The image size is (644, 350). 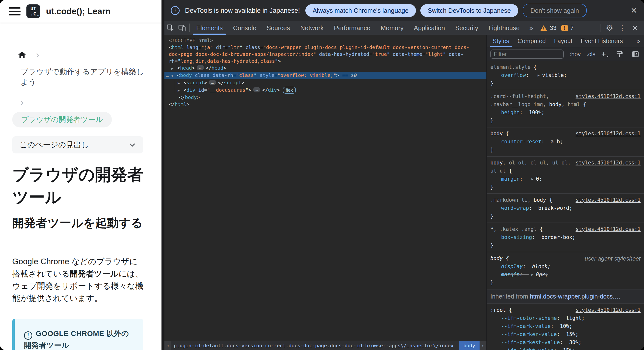 What do you see at coordinates (566, 75) in the screenshot?
I see `css-property: overflow: ▶visible;` at bounding box center [566, 75].